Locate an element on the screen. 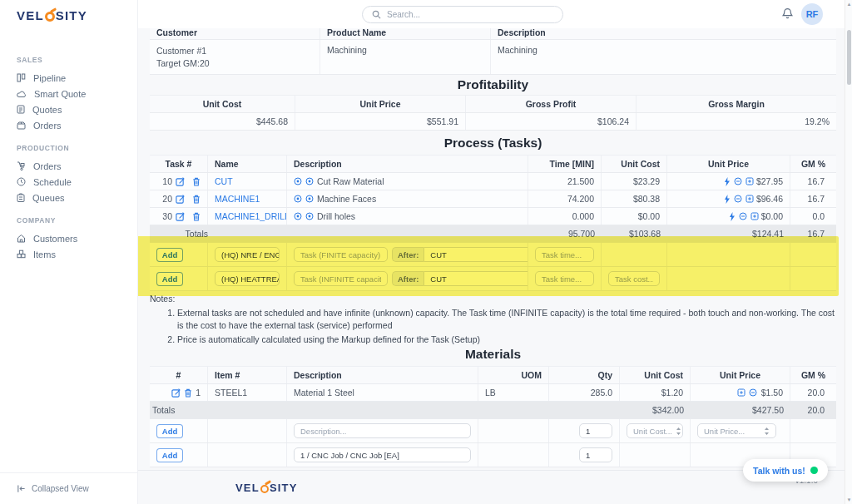 Image resolution: width=852 pixels, height=504 pixels. col-unit-price: Unit Price is located at coordinates (381, 104).